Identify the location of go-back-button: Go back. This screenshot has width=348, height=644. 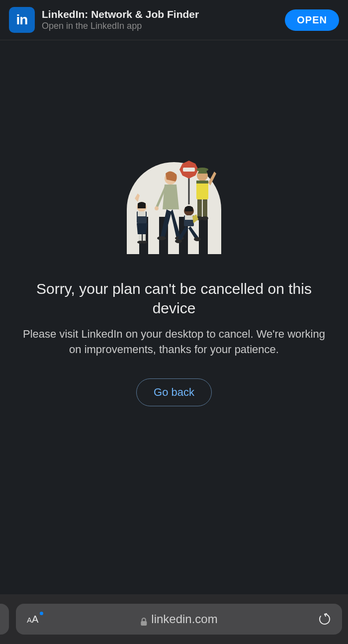
(174, 392).